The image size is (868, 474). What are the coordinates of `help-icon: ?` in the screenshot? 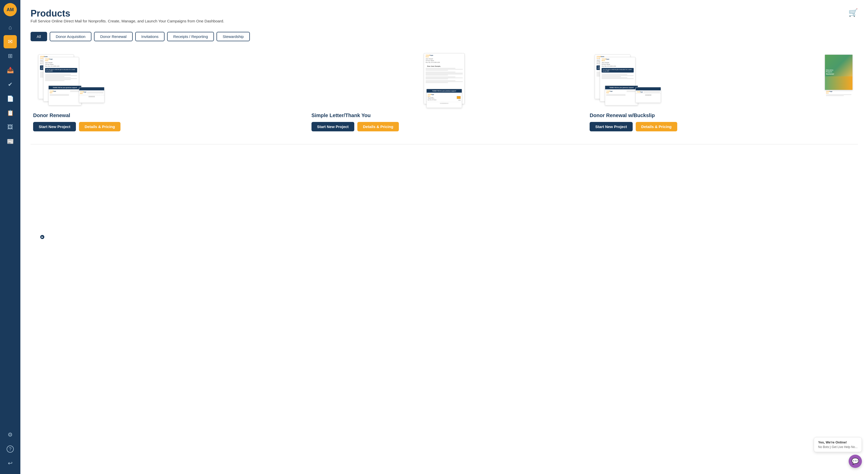 It's located at (10, 449).